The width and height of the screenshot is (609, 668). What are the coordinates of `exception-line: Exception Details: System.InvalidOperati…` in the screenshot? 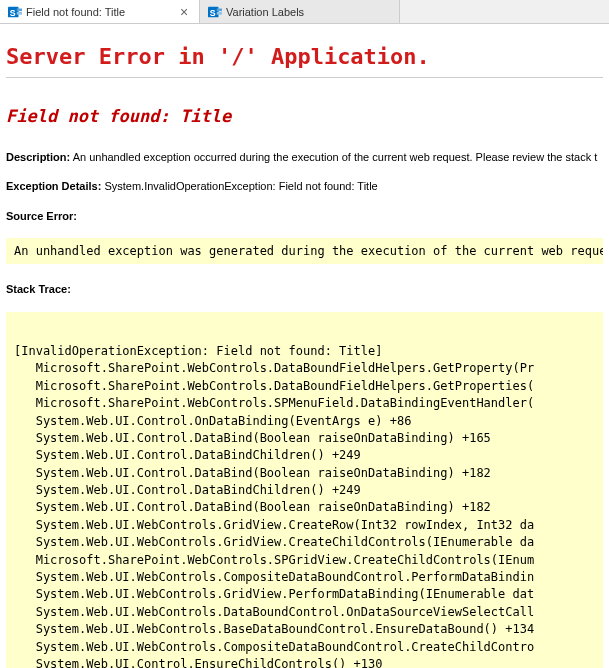 It's located at (304, 186).